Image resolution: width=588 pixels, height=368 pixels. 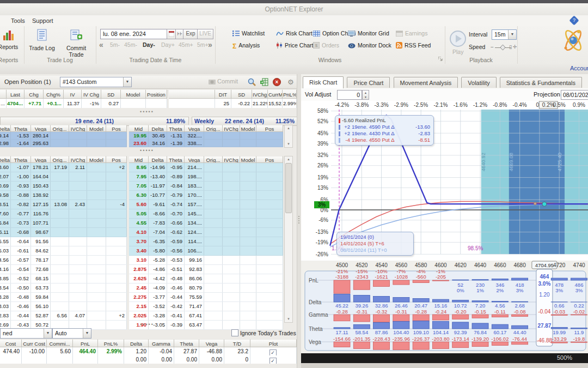 What do you see at coordinates (84, 94) in the screenshot?
I see `table-row: LastChgChg%IVIV ChgSDModelPosition` at bounding box center [84, 94].